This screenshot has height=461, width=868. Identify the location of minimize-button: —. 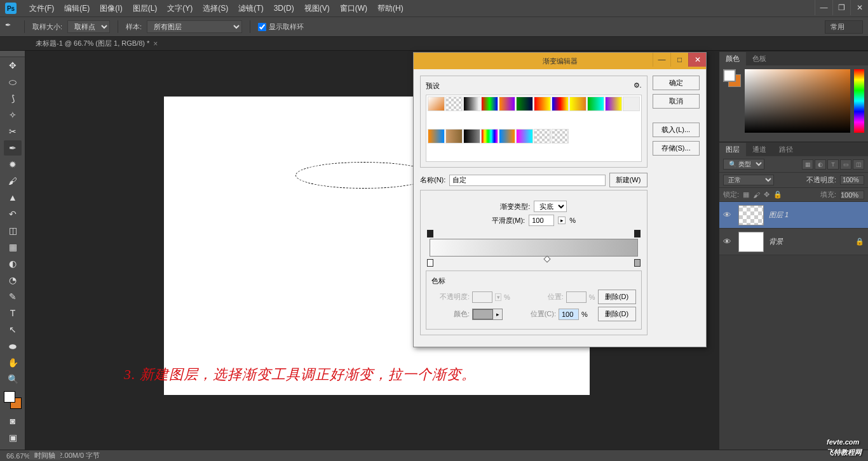
(824, 8).